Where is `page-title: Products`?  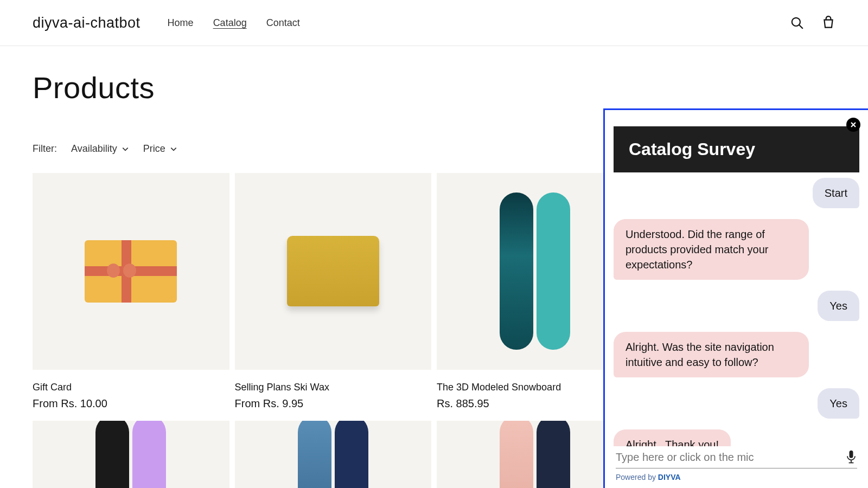
page-title: Products is located at coordinates (434, 88).